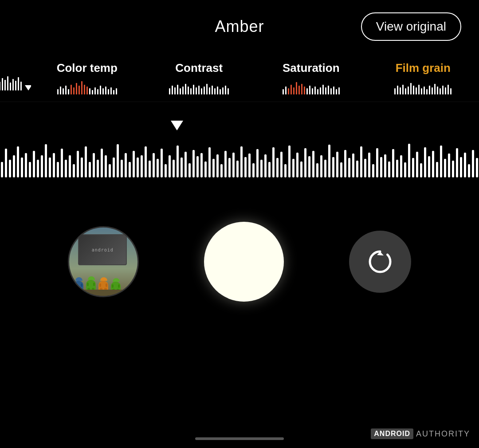  Describe the element at coordinates (240, 27) in the screenshot. I see `header: Amber View original` at that location.